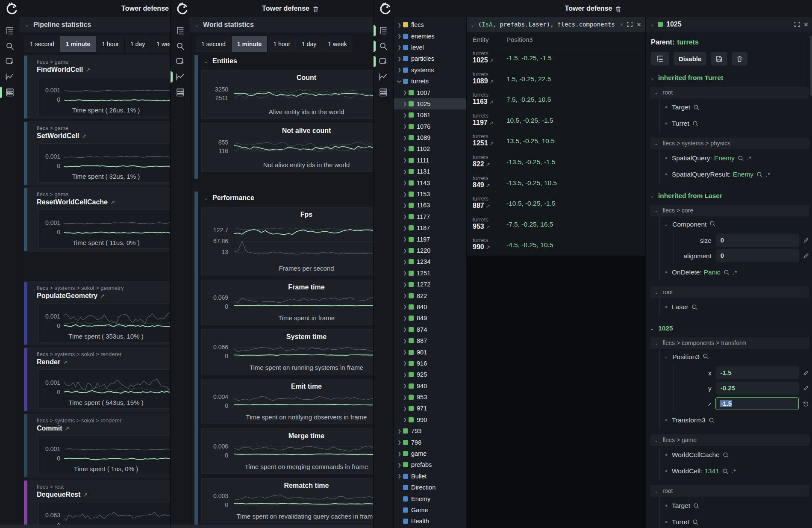 The width and height of the screenshot is (812, 528). I want to click on tree-item-887: ❯887, so click(430, 341).